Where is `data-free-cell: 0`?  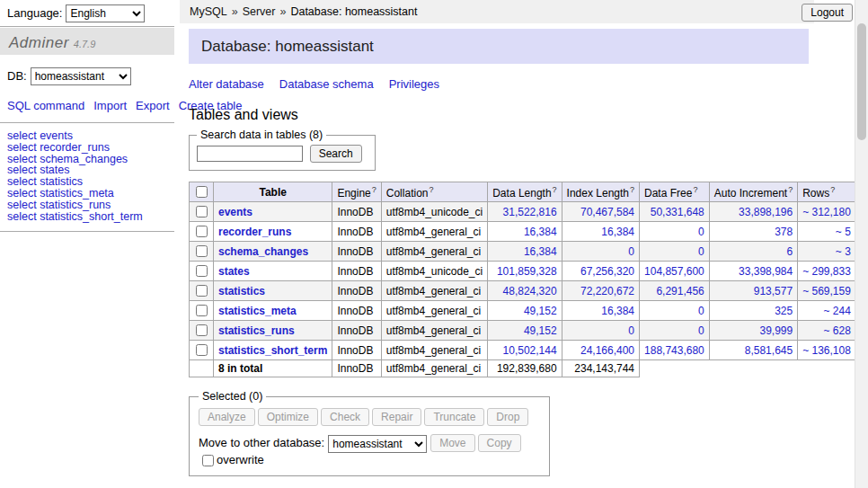 data-free-cell: 0 is located at coordinates (675, 232).